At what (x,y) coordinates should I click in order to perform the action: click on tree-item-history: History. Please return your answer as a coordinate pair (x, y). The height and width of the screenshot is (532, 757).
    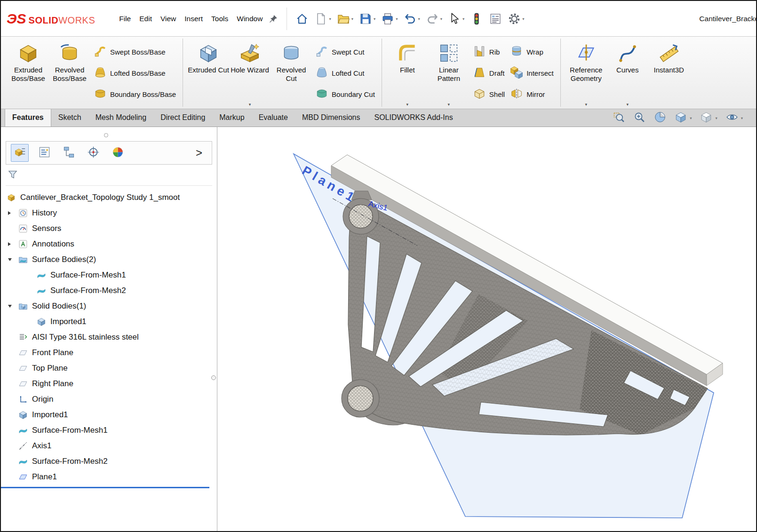
    Looking at the image, I should click on (109, 213).